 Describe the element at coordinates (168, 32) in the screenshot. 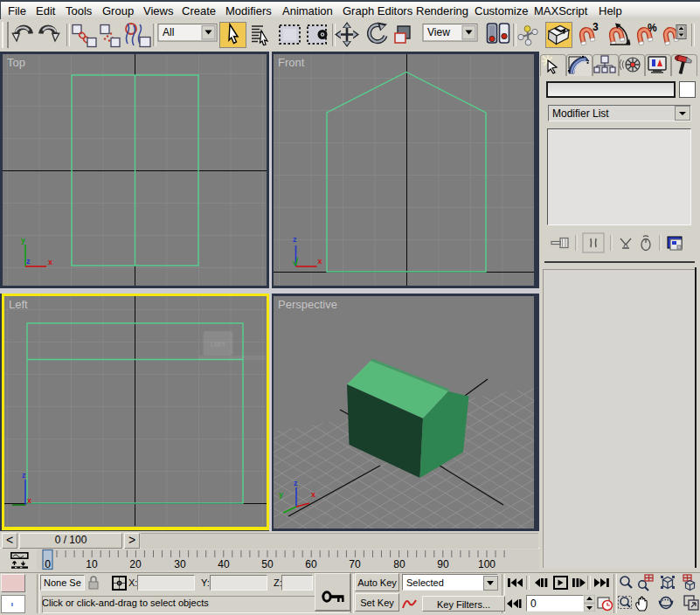

I see `svg-text: All` at that location.